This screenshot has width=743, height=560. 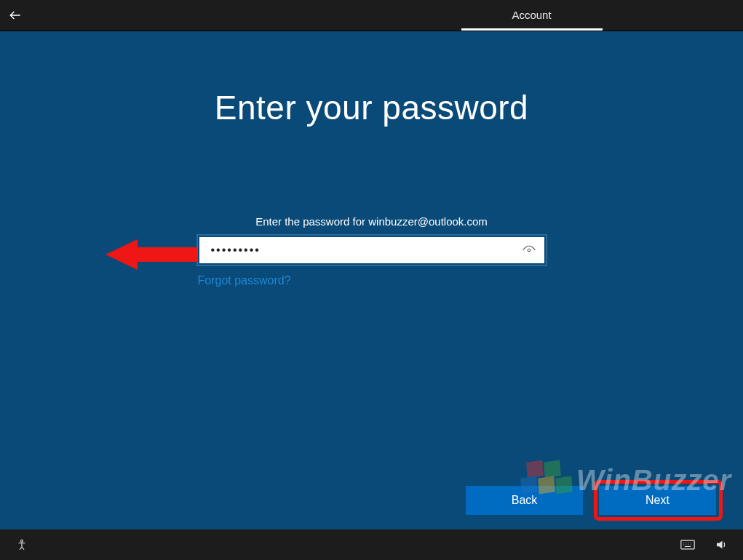 I want to click on password-input, so click(x=372, y=250).